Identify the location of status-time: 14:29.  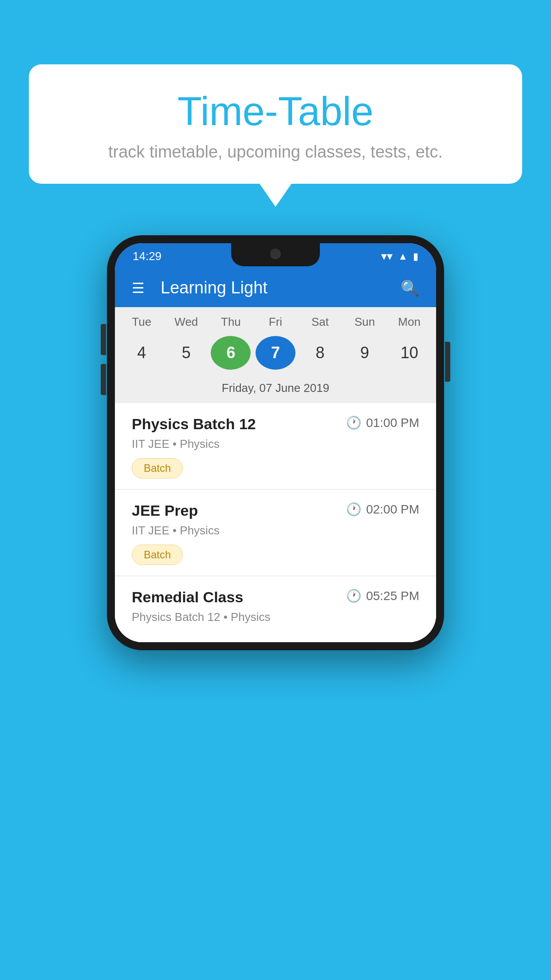
(147, 257).